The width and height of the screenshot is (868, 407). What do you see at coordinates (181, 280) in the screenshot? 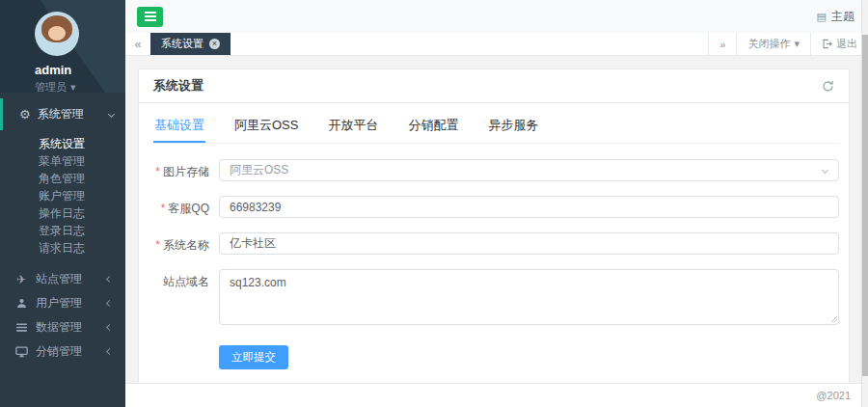
I see `site-domain-label: 站点域名` at bounding box center [181, 280].